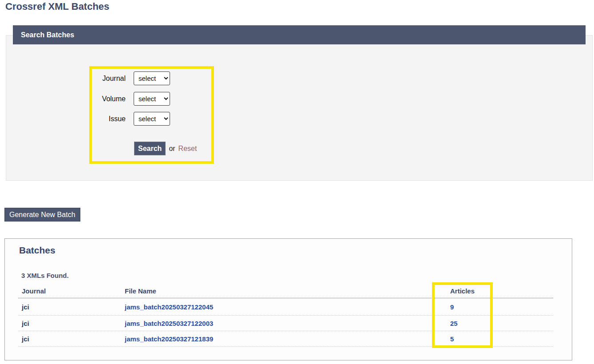 The width and height of the screenshot is (594, 364). I want to click on column-header-articles: Articles, so click(463, 291).